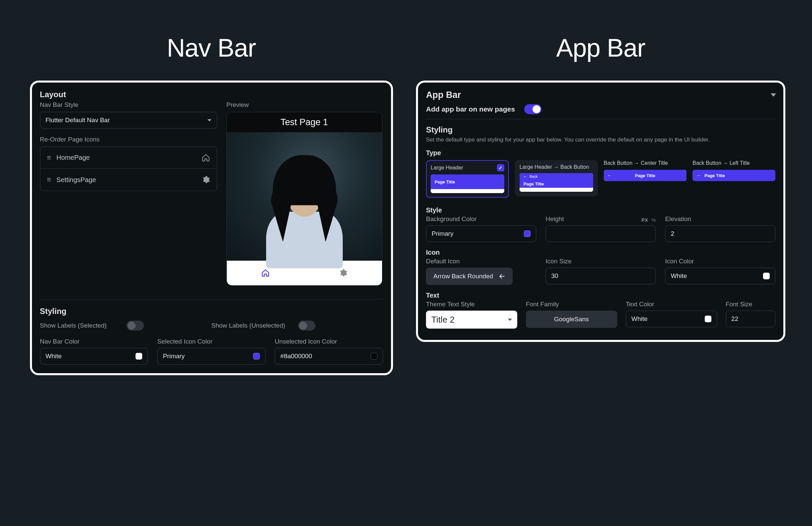  I want to click on selected-icon-color-label: Selected Icon Color, so click(212, 342).